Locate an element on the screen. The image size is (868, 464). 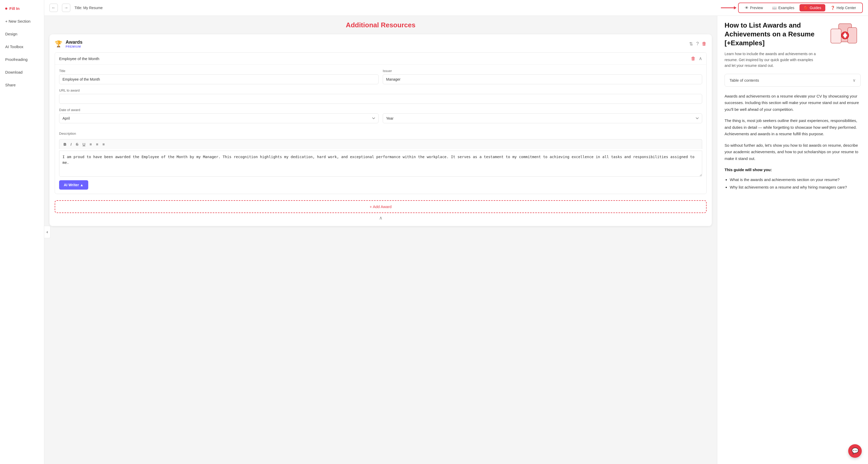
additional-resources-title: Additional Resources is located at coordinates (381, 25).